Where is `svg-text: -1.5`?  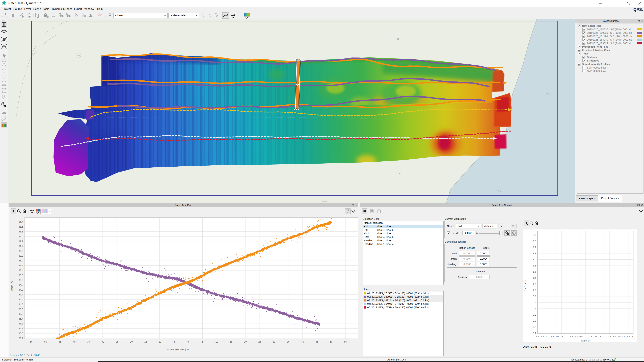
svg-text: -1.5 is located at coordinates (571, 337).